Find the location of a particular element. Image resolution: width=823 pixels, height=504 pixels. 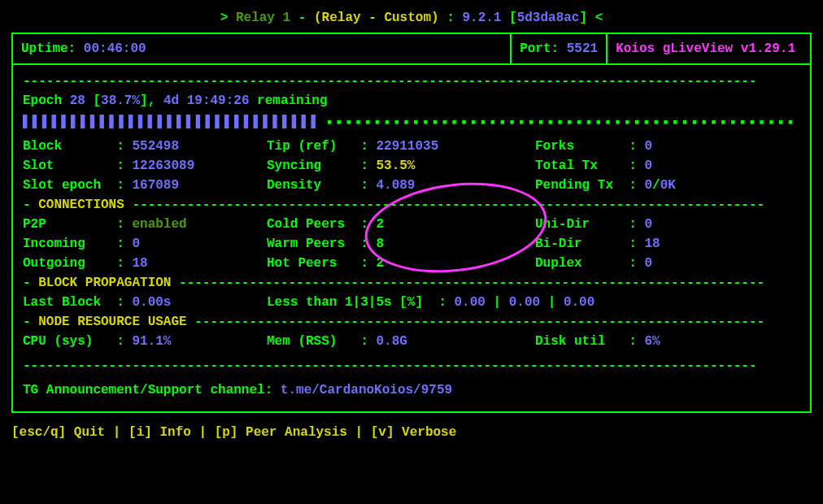

progress-filled: ▌▌▌▌▌▌▌▌▌▌▌▌▌▌▌▌▌▌▌▌▌▌▌▌▌▌▌▌▌▌▌▌▌▌▌ is located at coordinates (174, 121).